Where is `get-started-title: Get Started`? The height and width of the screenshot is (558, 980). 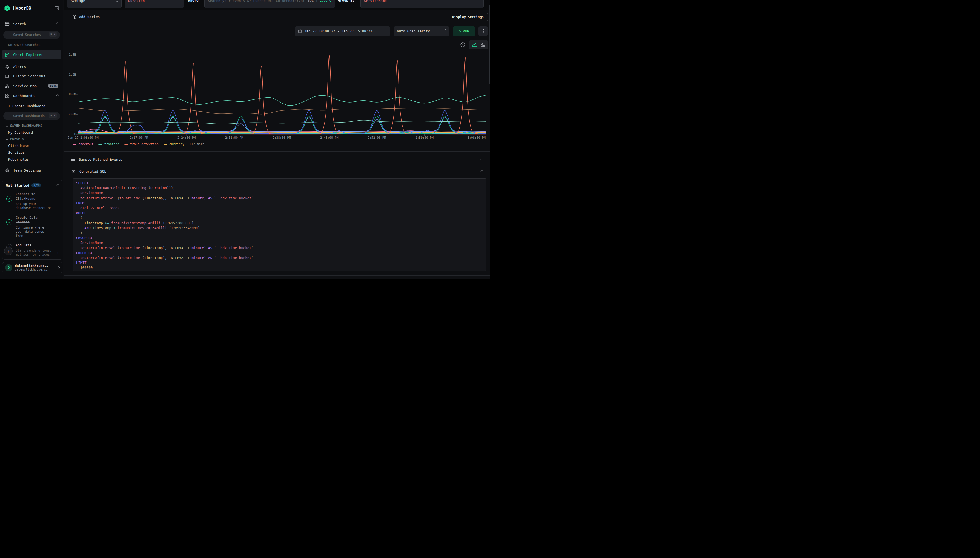
get-started-title: Get Started is located at coordinates (18, 185).